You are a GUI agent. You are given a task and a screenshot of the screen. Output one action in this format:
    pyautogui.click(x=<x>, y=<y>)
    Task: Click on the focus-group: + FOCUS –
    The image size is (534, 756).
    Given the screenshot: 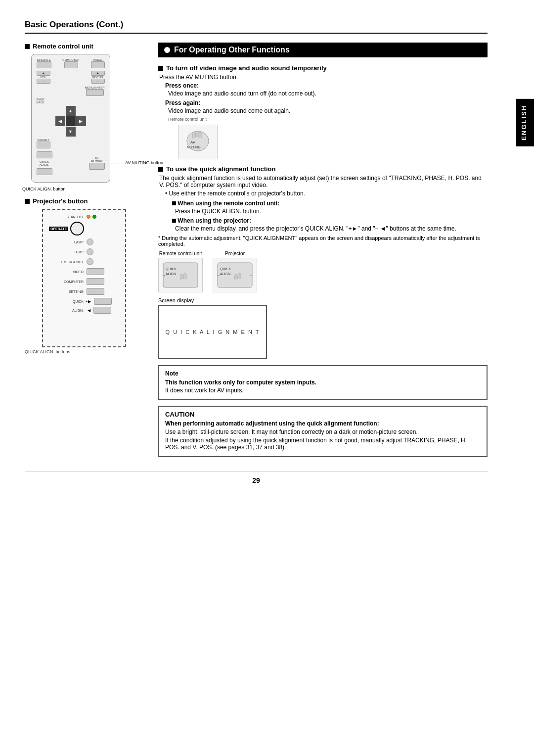 What is the action you would take?
    pyautogui.click(x=98, y=77)
    